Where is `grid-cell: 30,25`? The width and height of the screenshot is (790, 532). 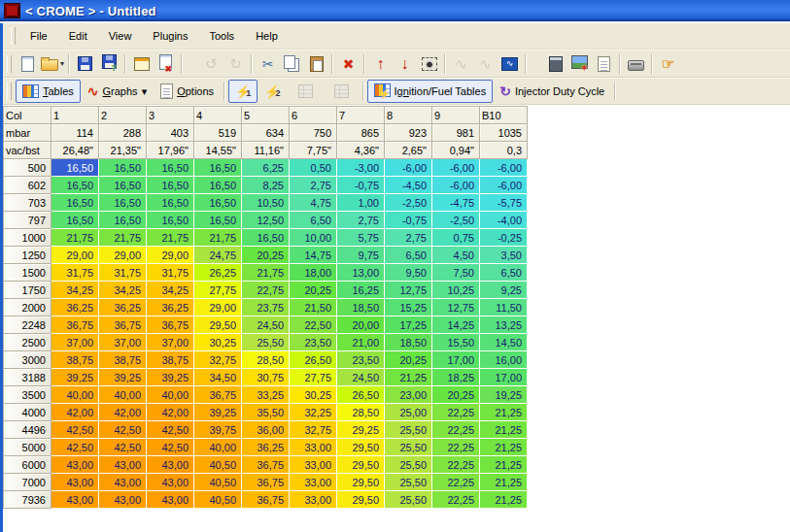 grid-cell: 30,25 is located at coordinates (313, 395).